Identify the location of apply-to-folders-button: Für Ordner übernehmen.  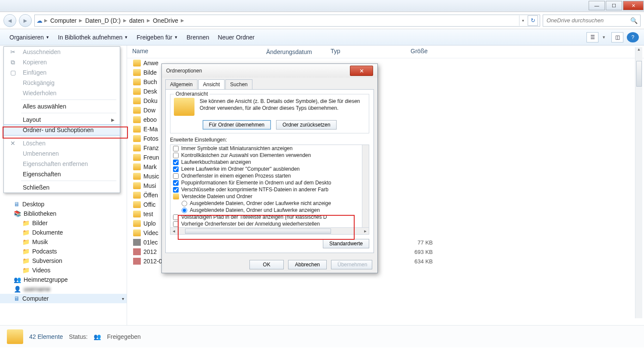
(237, 125).